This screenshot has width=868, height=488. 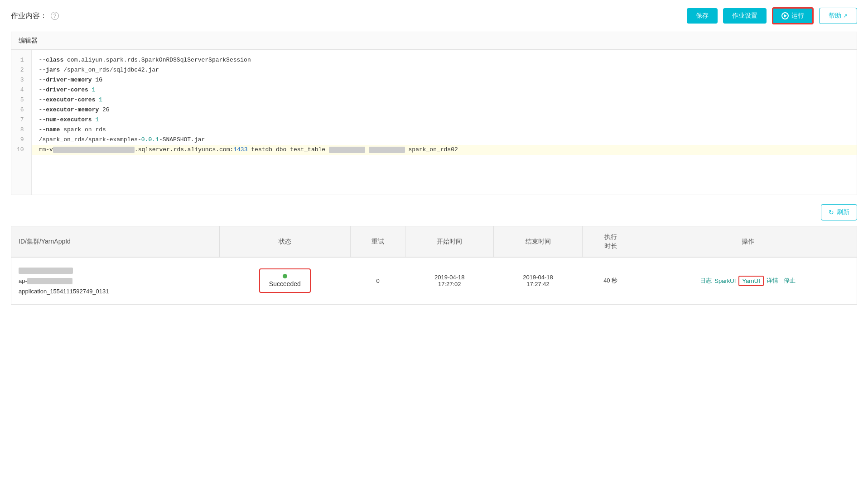 What do you see at coordinates (115, 281) in the screenshot?
I see `id-content: ap- application_1554111592749_0131` at bounding box center [115, 281].